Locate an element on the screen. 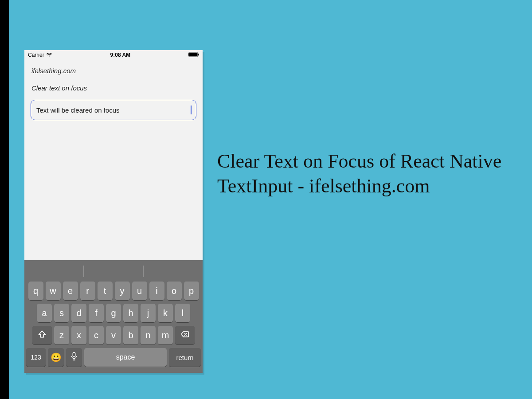 The height and width of the screenshot is (399, 532). key-x: x is located at coordinates (79, 335).